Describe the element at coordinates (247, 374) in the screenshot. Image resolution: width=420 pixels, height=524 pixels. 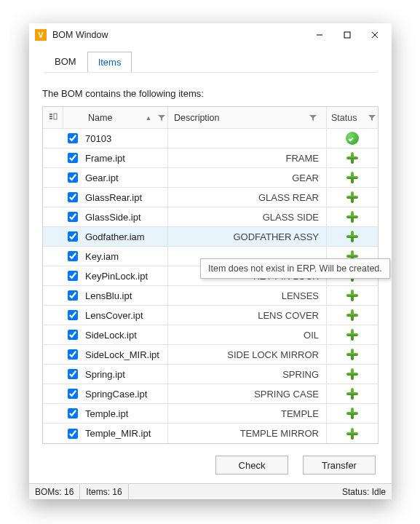
I see `row-description: SPRING` at that location.